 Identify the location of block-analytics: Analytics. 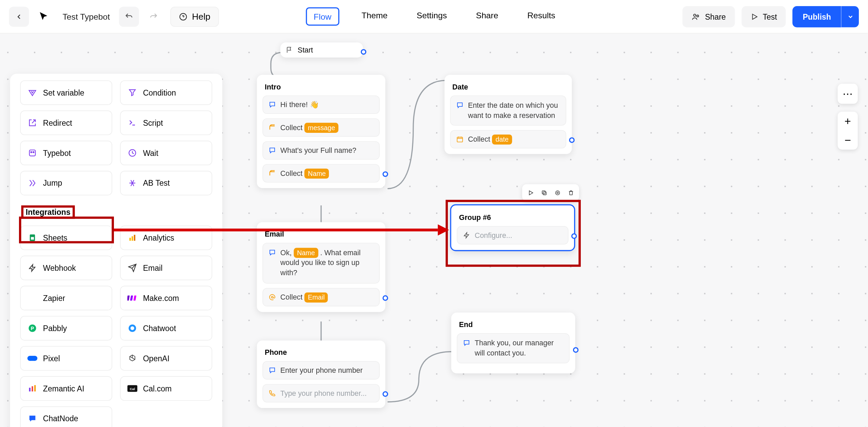
(166, 238).